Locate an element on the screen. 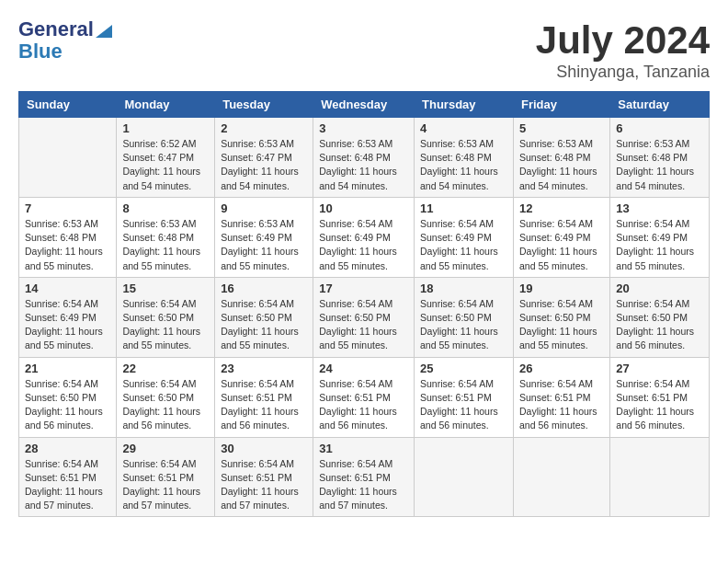 This screenshot has height=563, width=728. day-number: 18 is located at coordinates (463, 289).